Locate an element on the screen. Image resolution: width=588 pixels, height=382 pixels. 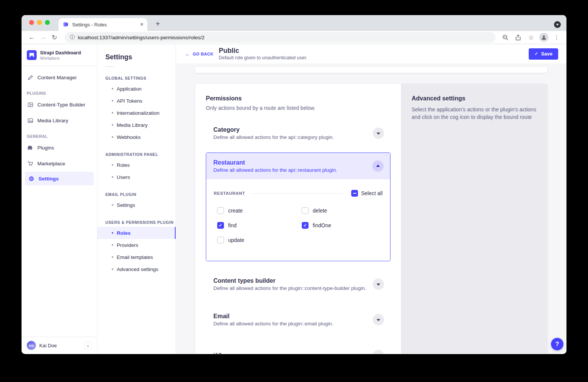
collapse-sidebar-button: ‹ is located at coordinates (88, 345).